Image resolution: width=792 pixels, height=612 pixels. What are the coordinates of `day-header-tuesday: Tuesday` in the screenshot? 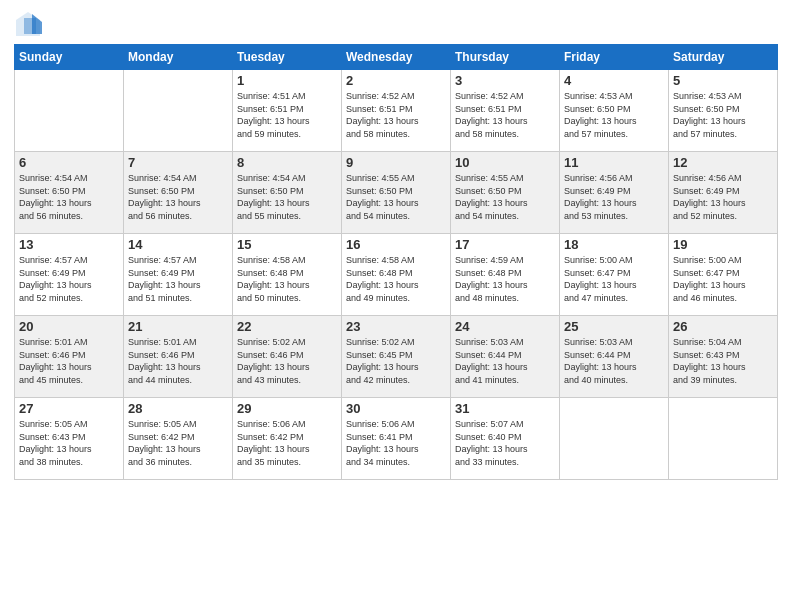 It's located at (288, 58).